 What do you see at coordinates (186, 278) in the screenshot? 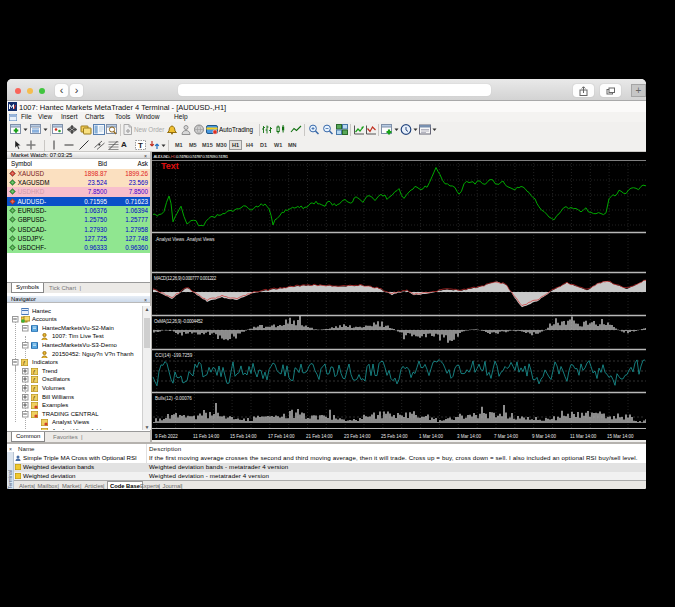
I see `svg-text:MACD(12,26,9) 0.000777 0.00122: MACD(12,26,9) 0.000777 0.001222` at bounding box center [186, 278].